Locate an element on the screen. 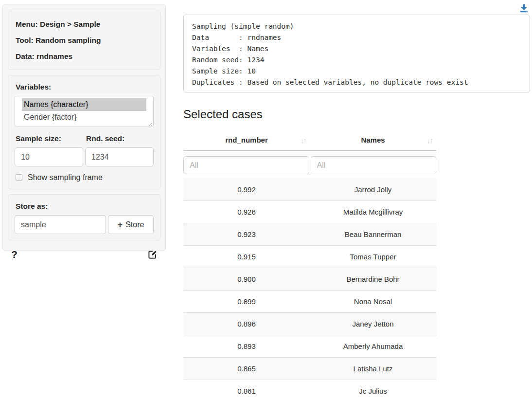  summary-output-box: Sampling (simple random) Data : rndnames… is located at coordinates (357, 54).